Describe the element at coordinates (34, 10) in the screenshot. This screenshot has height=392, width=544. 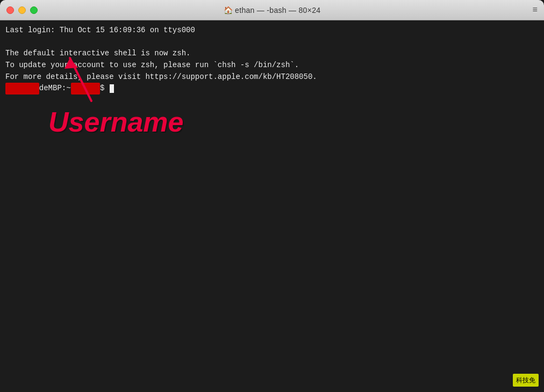
I see `maximize-button` at that location.